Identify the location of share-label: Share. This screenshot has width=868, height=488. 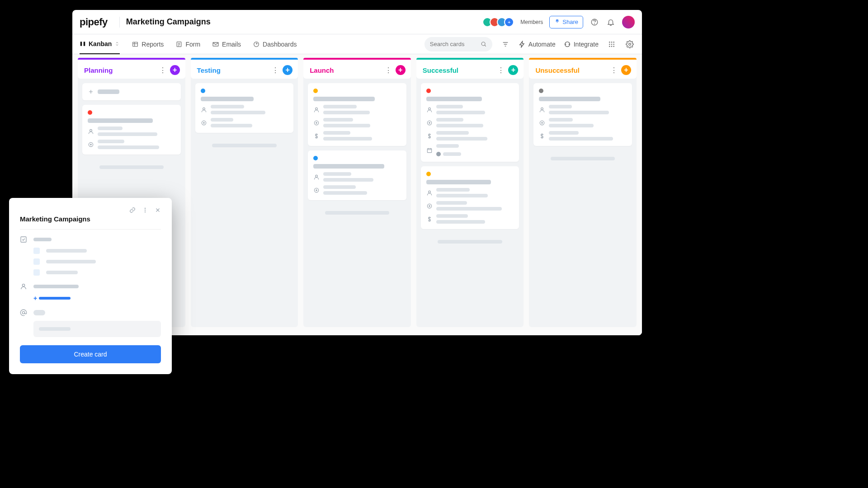
(571, 22).